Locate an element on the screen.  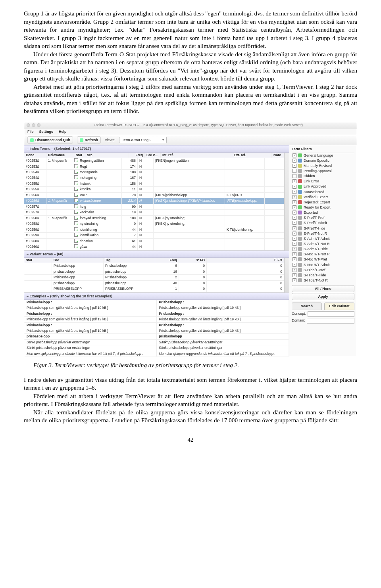
table-row: #00255&kronika11N is located at coordinates (154, 190).